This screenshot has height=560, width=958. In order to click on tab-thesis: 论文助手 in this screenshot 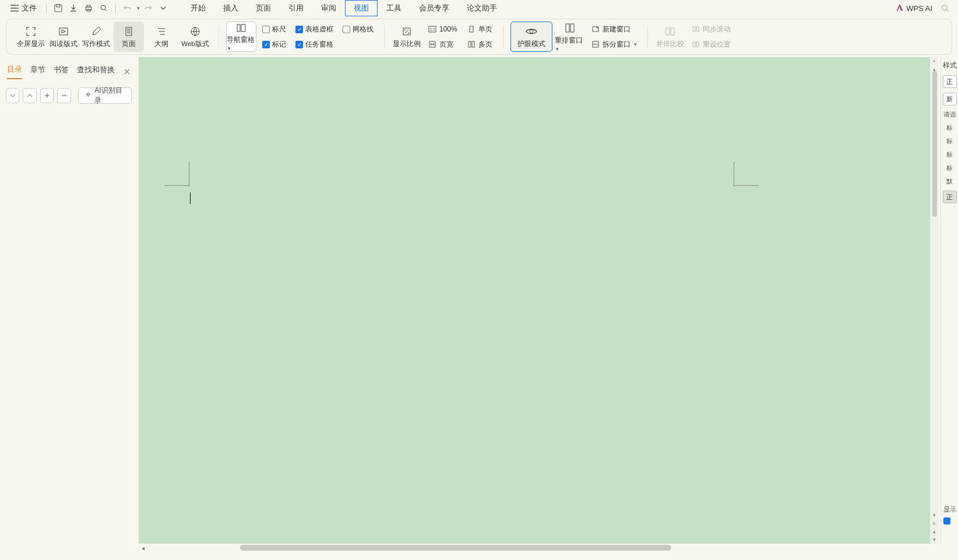, I will do `click(482, 8)`.